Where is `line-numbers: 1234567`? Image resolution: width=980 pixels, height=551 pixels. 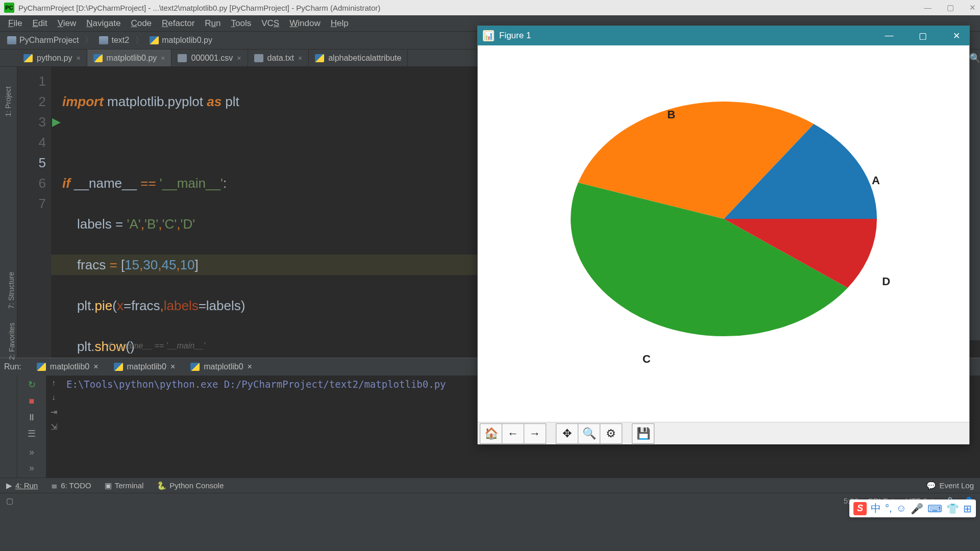 line-numbers: 1234567 is located at coordinates (34, 212).